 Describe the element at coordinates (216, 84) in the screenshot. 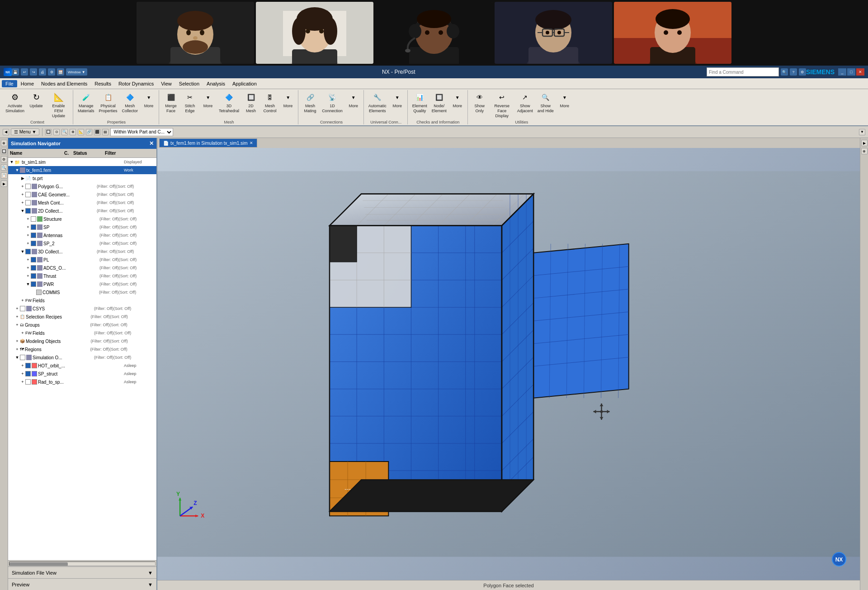

I see `menu-analysis: Analysis` at that location.